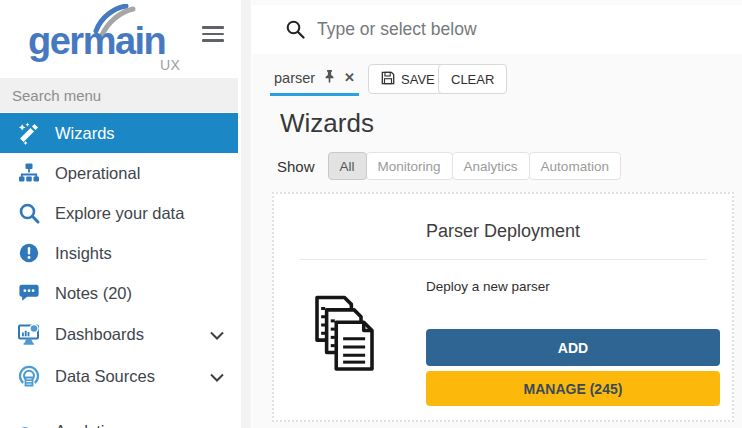 This screenshot has width=742, height=428. I want to click on show-label: Show, so click(296, 166).